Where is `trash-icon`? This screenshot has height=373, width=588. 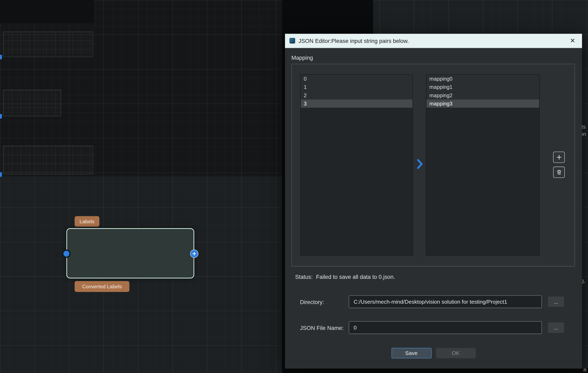
trash-icon is located at coordinates (559, 172).